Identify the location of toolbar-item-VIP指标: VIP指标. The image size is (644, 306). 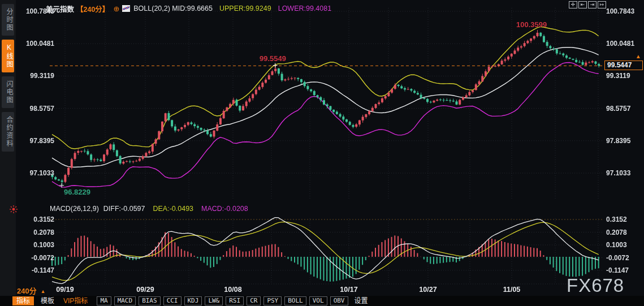
(76, 301).